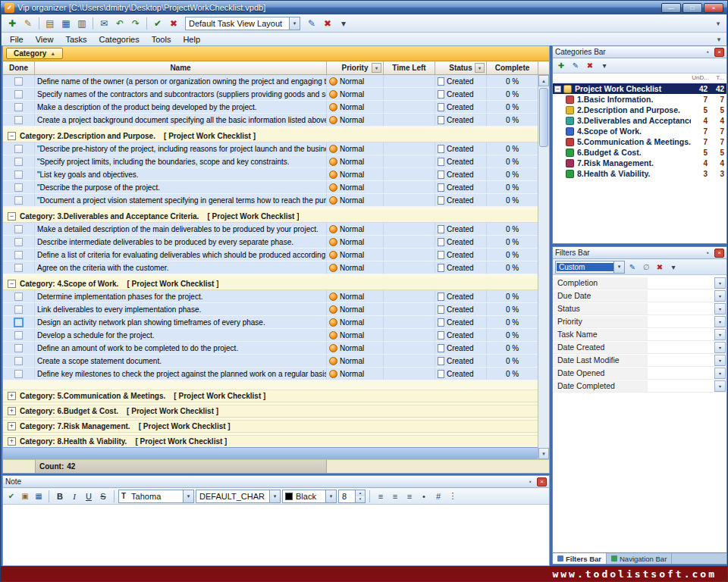  I want to click on category-item-5-communication-meetings: 5.Communication & Meetings.77, so click(640, 142).